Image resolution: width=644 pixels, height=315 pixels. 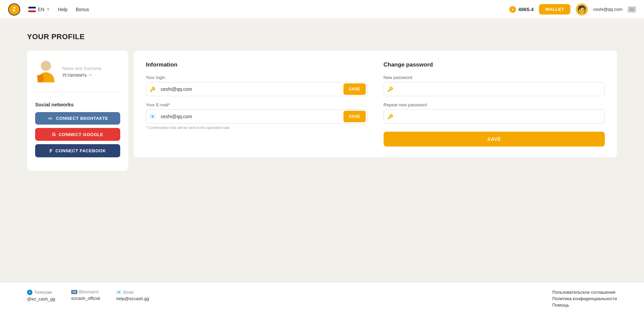 I want to click on logo: Z, so click(x=14, y=9).